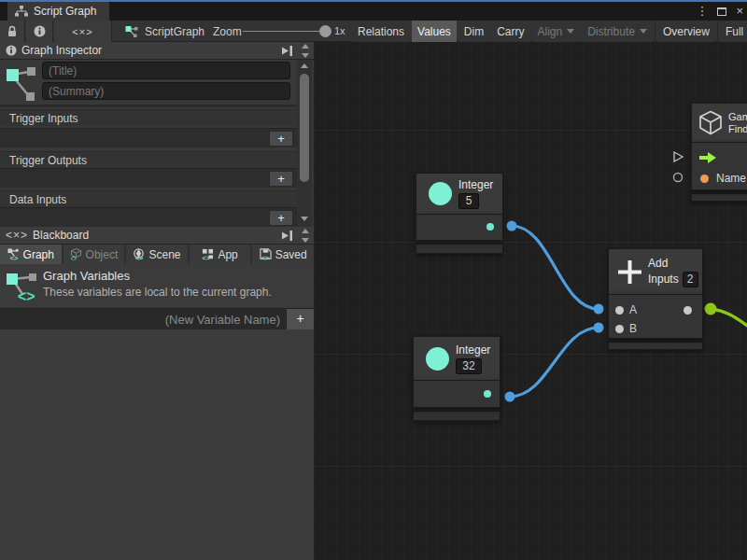  Describe the element at coordinates (740, 11) in the screenshot. I see `close-icon: ×` at that location.